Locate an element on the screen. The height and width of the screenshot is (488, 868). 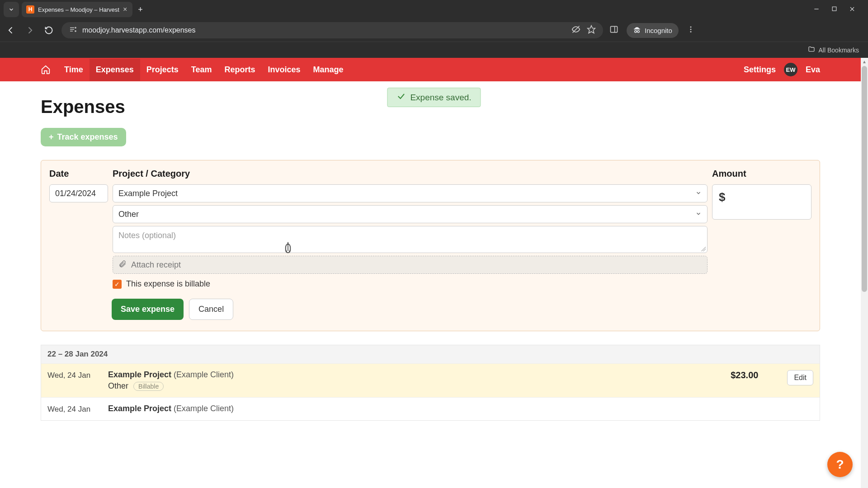
incognito-icon is located at coordinates (637, 31).